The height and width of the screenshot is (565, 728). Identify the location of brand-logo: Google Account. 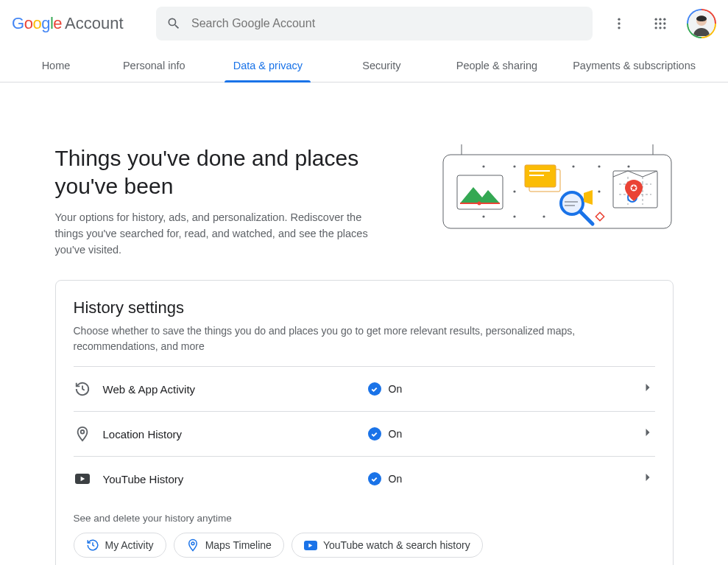
(78, 24).